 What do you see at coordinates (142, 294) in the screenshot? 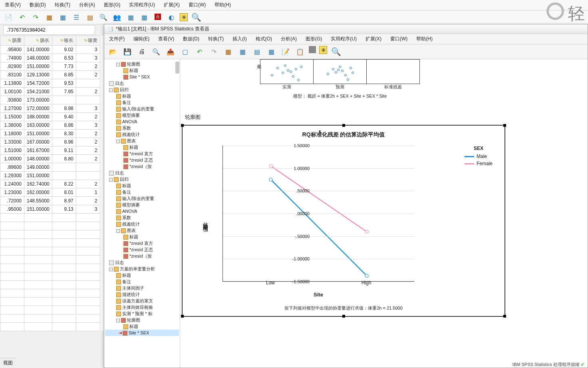
I see `outline-node: 描述统计` at bounding box center [142, 294].